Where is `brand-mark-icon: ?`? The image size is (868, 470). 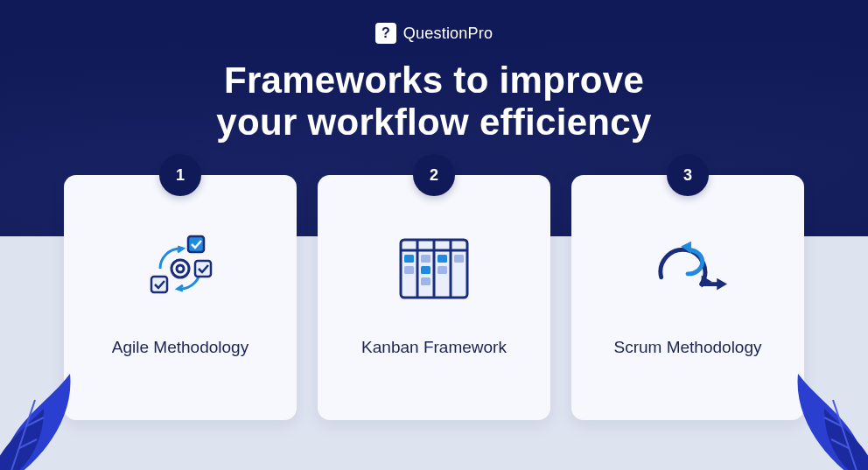
brand-mark-icon: ? is located at coordinates (386, 33).